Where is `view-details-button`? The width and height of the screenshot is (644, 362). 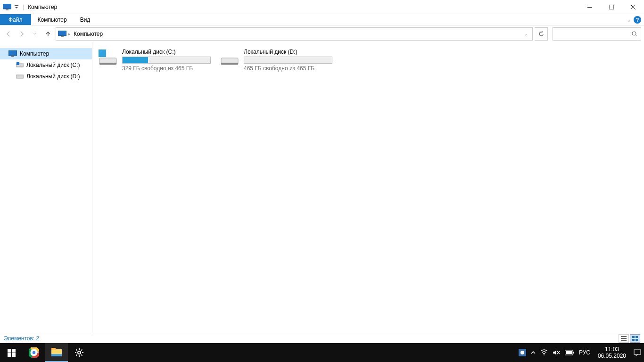
view-details-button is located at coordinates (624, 338).